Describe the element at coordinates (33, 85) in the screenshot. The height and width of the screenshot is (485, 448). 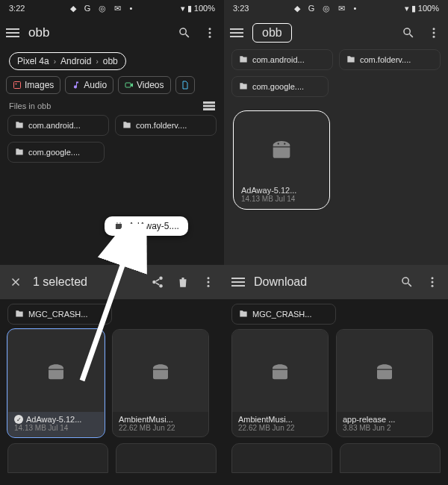
I see `chip-images: Images` at that location.